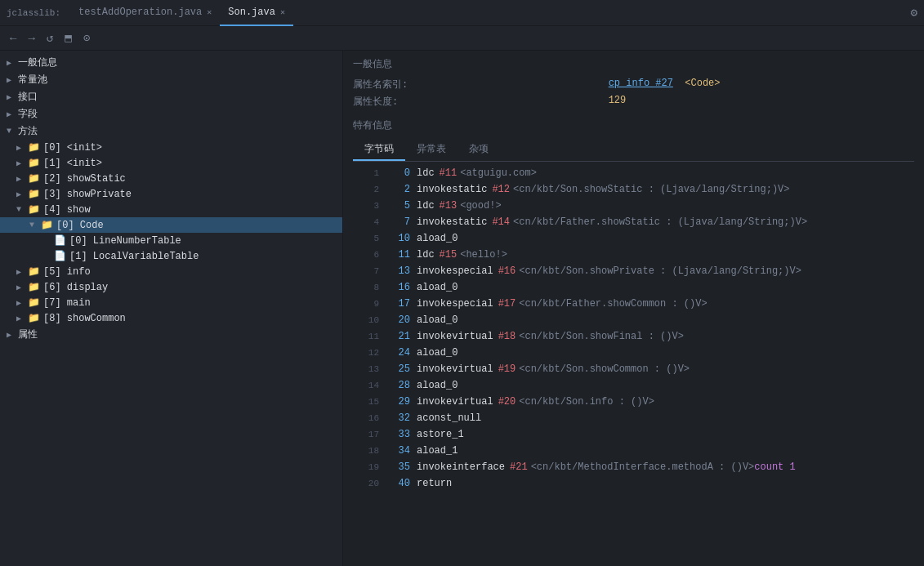  Describe the element at coordinates (368, 451) in the screenshot. I see `line-number: 18` at that location.